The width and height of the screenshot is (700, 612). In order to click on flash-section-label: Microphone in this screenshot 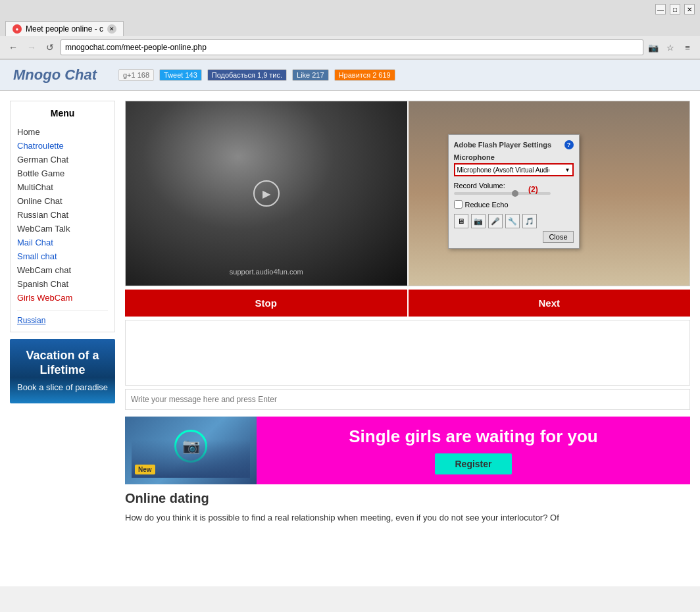, I will do `click(514, 157)`.